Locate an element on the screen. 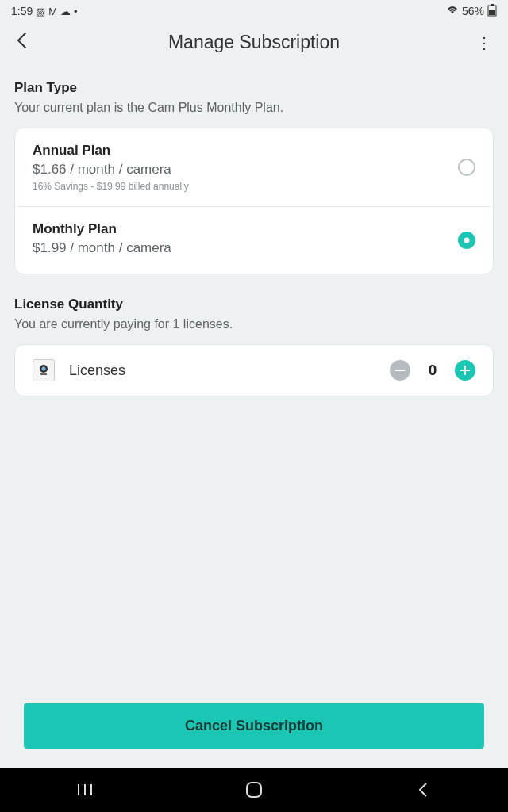 This screenshot has height=812, width=508. plan-info: Annual Plan $1.66 / month / camera 16% S… is located at coordinates (111, 167).